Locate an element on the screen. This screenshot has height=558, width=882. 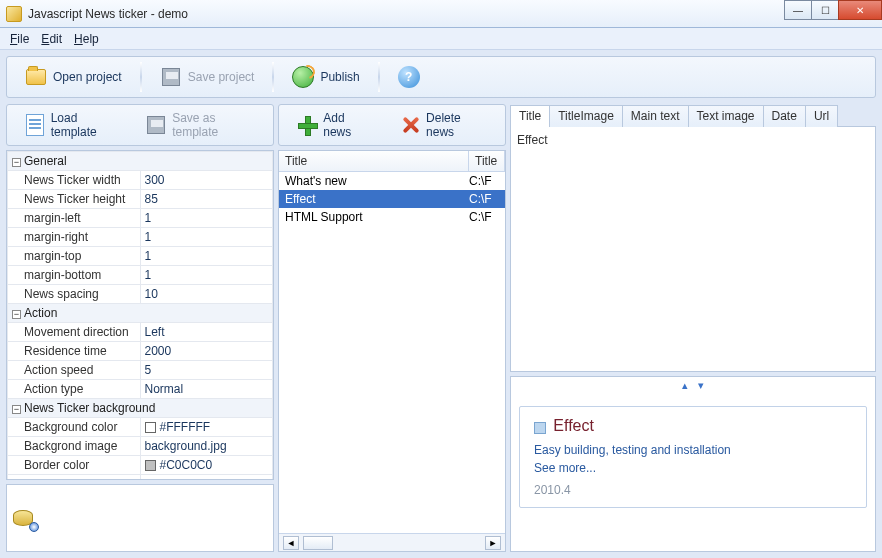
prop-key: margin-bottom is located at coordinates (74, 276).